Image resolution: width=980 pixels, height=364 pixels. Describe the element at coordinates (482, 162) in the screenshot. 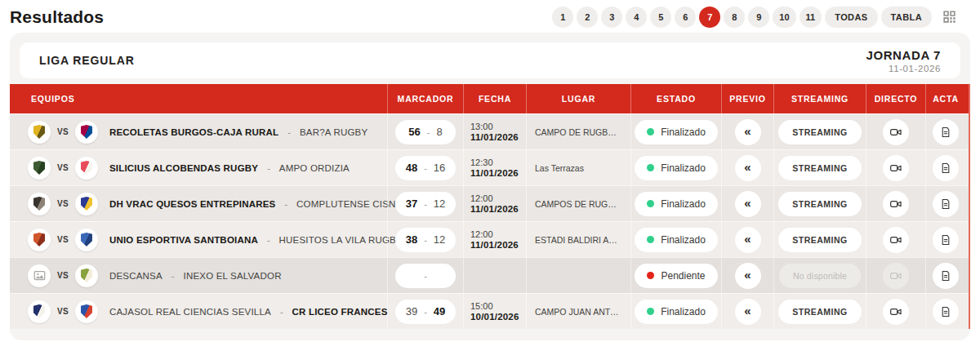

I see `match-time: 12:30` at that location.